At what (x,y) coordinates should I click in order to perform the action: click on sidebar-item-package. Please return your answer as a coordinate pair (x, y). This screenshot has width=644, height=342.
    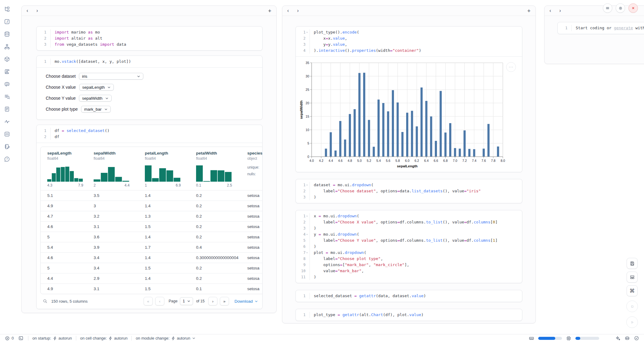
    Looking at the image, I should click on (7, 59).